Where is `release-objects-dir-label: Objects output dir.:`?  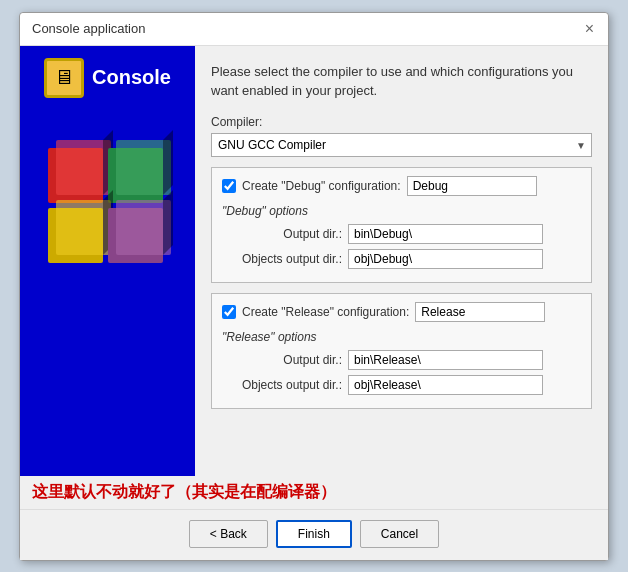
release-objects-dir-label: Objects output dir.: is located at coordinates (282, 385).